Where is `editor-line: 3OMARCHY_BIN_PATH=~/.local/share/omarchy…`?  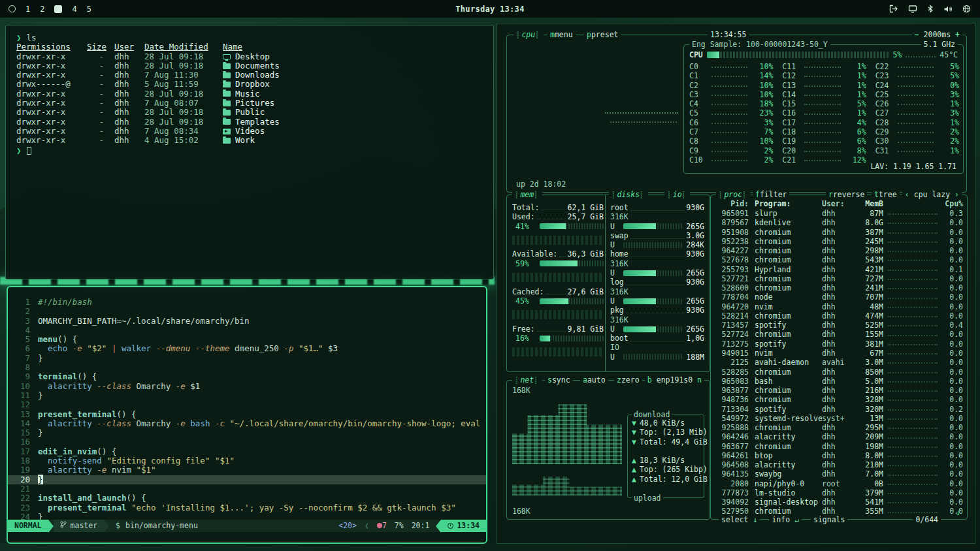
editor-line: 3OMARCHY_BIN_PATH=~/.local/share/omarchy… is located at coordinates (247, 321).